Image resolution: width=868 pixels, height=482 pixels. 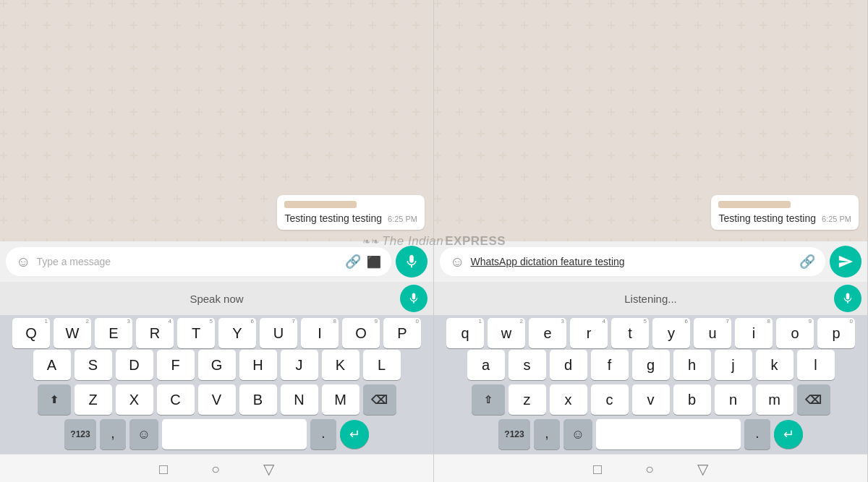 What do you see at coordinates (361, 333) in the screenshot?
I see `key-O: 9O` at bounding box center [361, 333].